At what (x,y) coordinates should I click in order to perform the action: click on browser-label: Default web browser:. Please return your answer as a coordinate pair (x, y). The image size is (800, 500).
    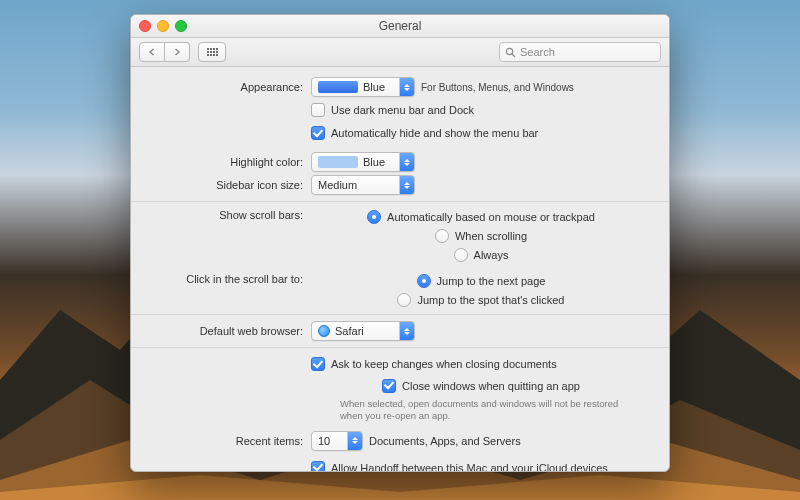
    Looking at the image, I should click on (226, 331).